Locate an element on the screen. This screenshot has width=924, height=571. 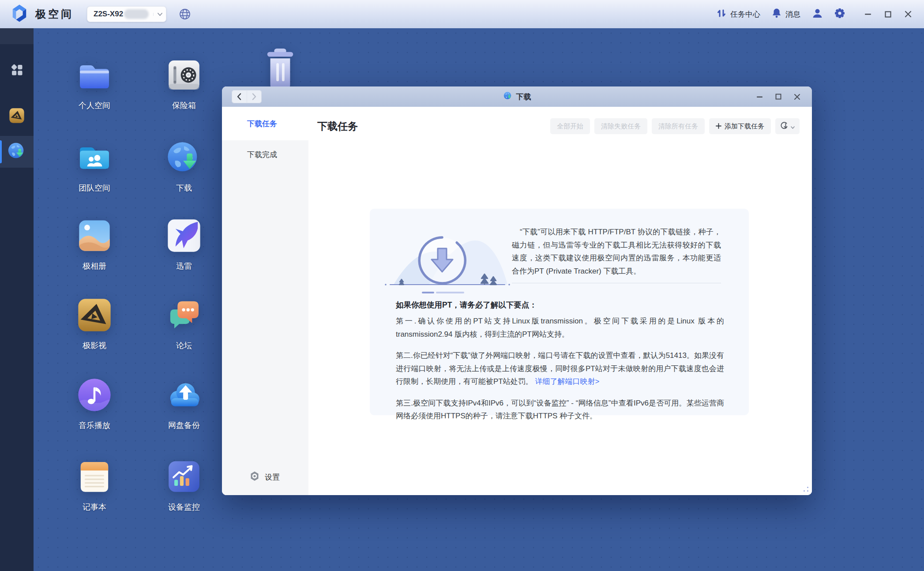
app-label: 个人空间 is located at coordinates (94, 105).